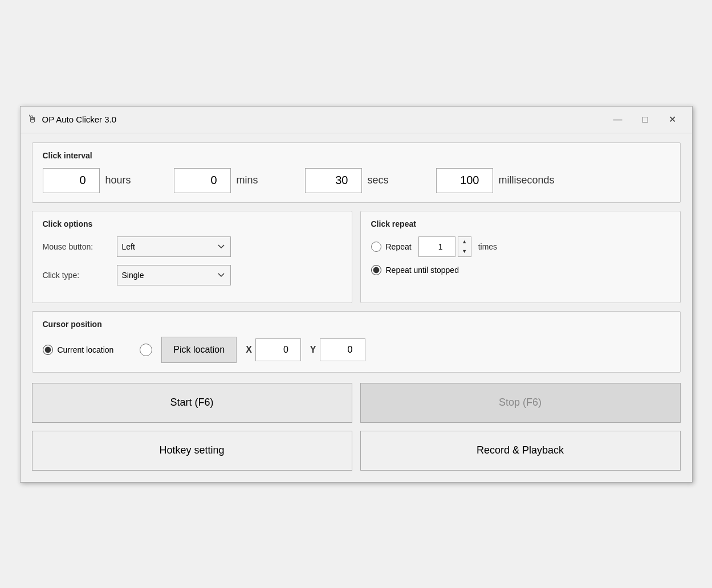 The image size is (712, 588). Describe the element at coordinates (268, 180) in the screenshot. I see `mins-label: mins` at that location.